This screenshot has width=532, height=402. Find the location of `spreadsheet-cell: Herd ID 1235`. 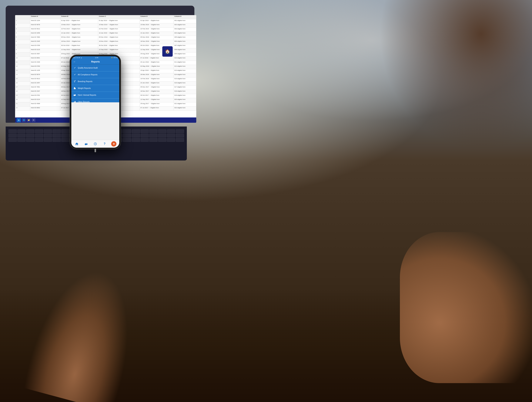

spreadsheet-cell: Herd ID 1235 is located at coordinates (45, 71).